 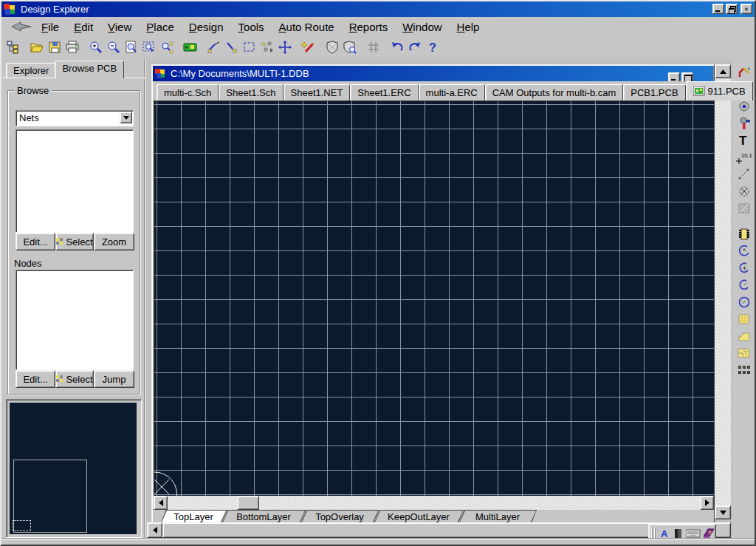 What do you see at coordinates (160, 27) in the screenshot?
I see `menu-place: Place` at bounding box center [160, 27].